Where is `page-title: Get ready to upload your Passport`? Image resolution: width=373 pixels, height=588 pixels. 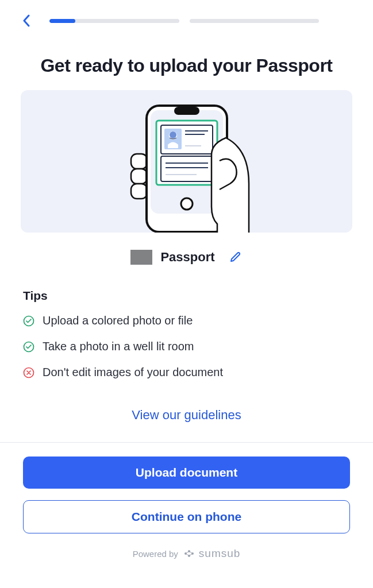 page-title: Get ready to upload your Passport is located at coordinates (186, 64).